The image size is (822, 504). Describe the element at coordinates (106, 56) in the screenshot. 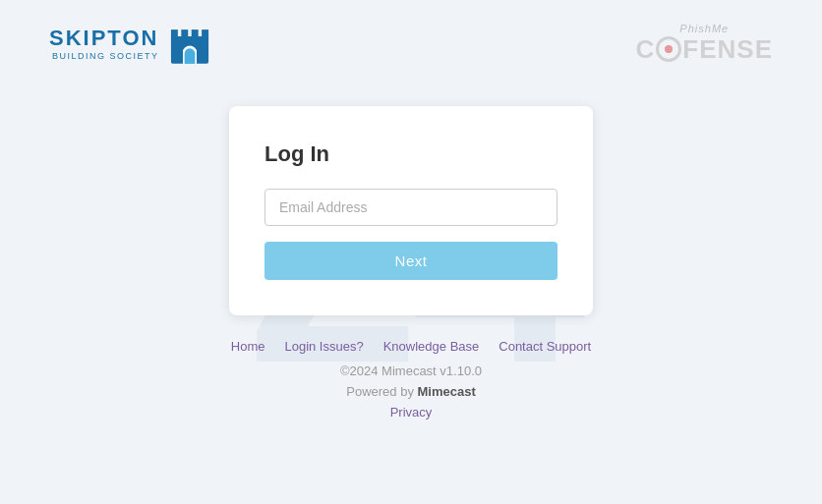

I see `skipton-subtitle: BUILDING SOCIETY` at that location.